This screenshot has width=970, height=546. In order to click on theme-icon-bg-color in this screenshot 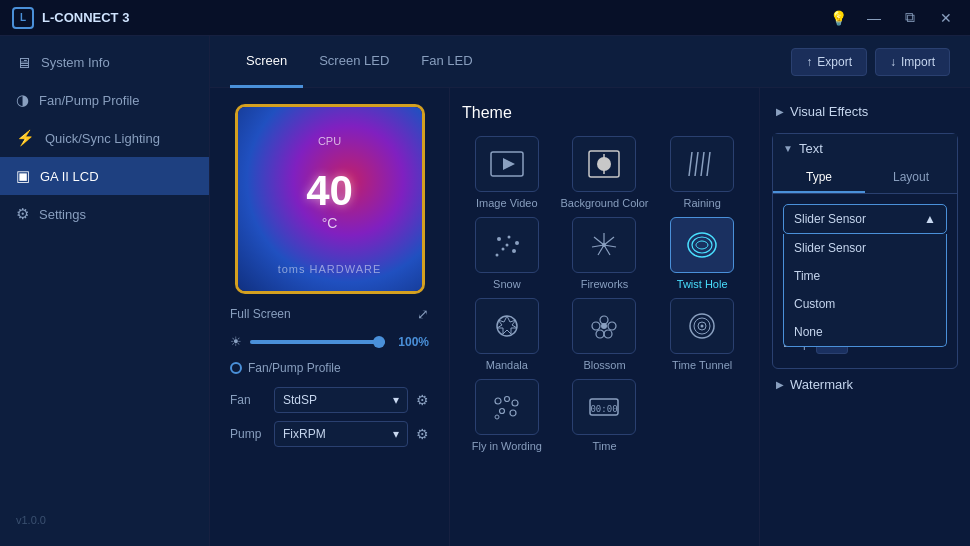, I will do `click(604, 164)`.